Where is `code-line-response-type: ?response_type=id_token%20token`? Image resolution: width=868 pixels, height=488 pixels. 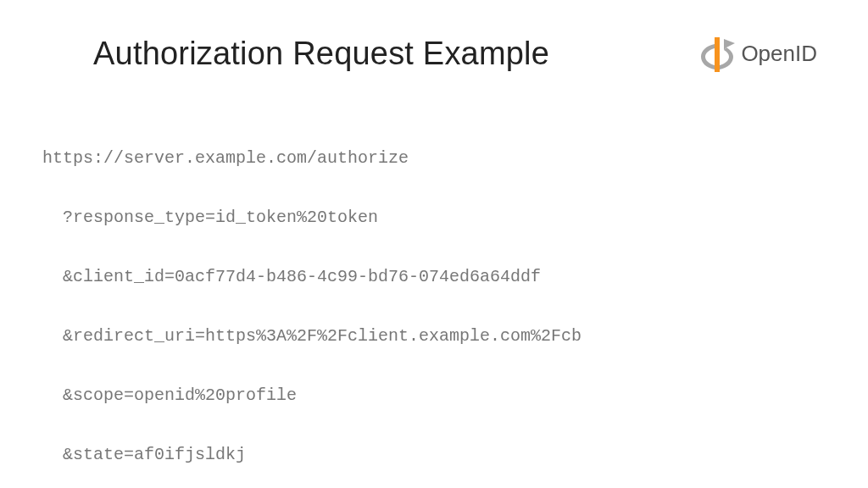 code-line-response-type: ?response_type=id_token%20token is located at coordinates (438, 217).